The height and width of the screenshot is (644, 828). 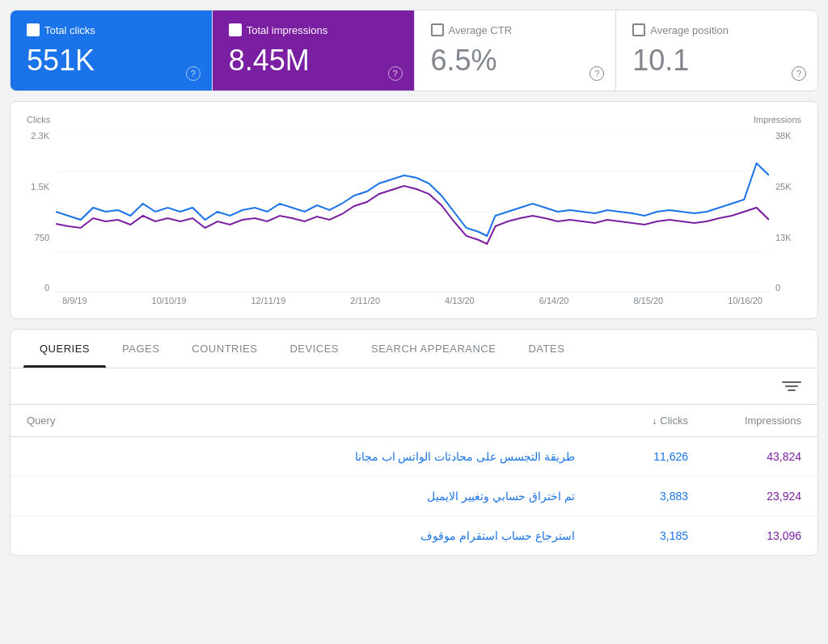 What do you see at coordinates (414, 349) in the screenshot?
I see `tabs-bar: QUERIES PAGES COUNTRIES DEVICES SEARCH A…` at bounding box center [414, 349].